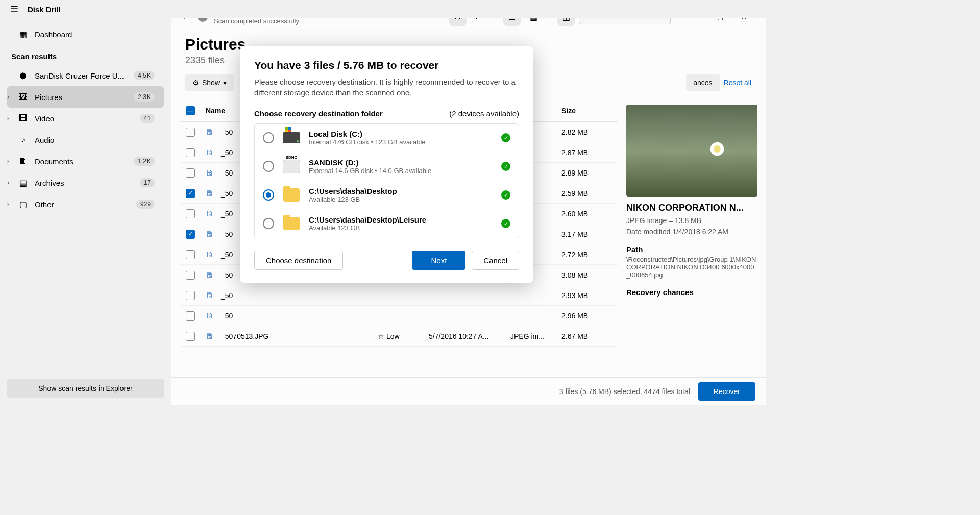  What do you see at coordinates (23, 161) in the screenshot?
I see `category-icon: 🗎` at bounding box center [23, 161].